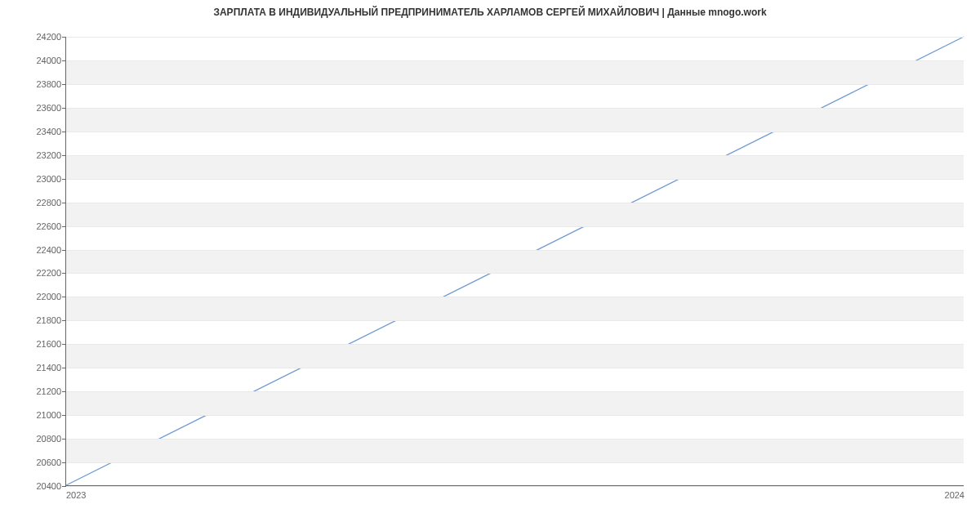 The height and width of the screenshot is (531, 980). What do you see at coordinates (49, 250) in the screenshot?
I see `y-tick-label: 22400` at bounding box center [49, 250].